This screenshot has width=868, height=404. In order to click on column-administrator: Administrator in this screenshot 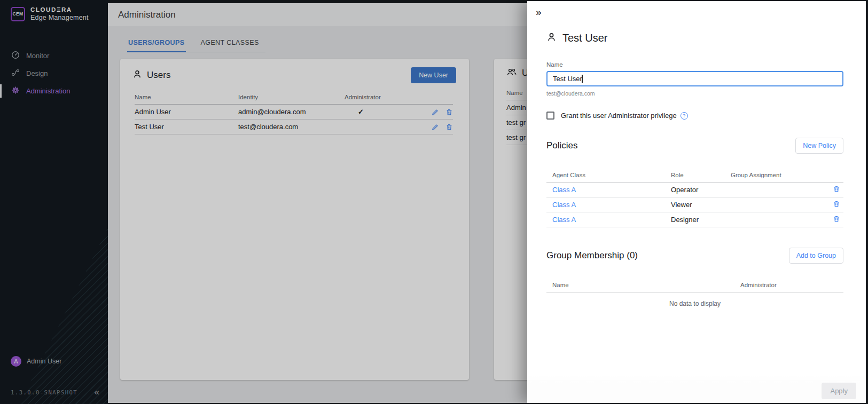, I will do `click(758, 285)`.